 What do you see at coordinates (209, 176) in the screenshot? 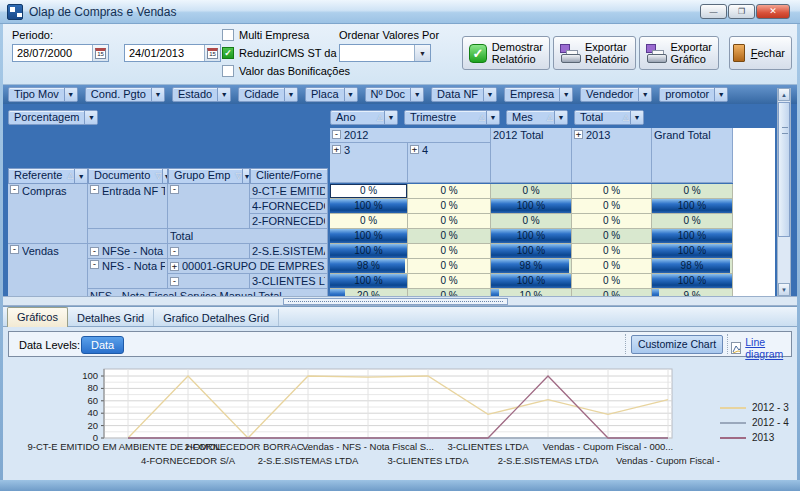
I see `row-field-grupo-emp: Grupo Emp▽▼` at bounding box center [209, 176].